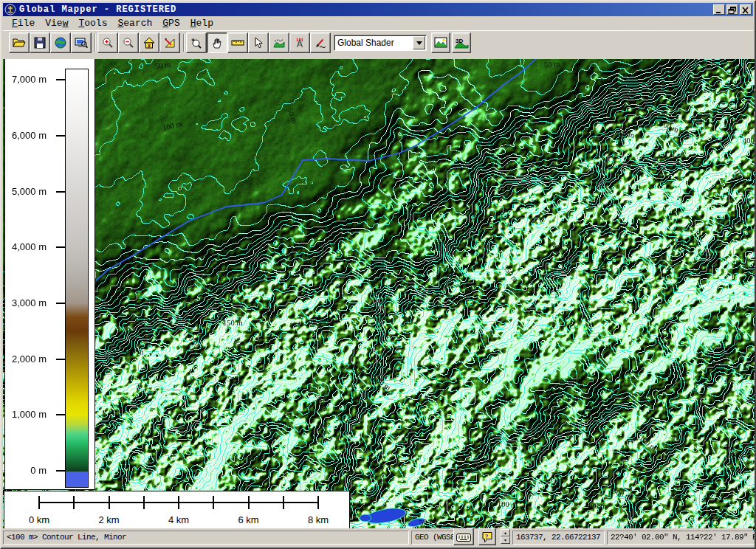 The width and height of the screenshot is (756, 549). What do you see at coordinates (25, 80) in the screenshot?
I see `legend-tick-label: 7,000 m` at bounding box center [25, 80].